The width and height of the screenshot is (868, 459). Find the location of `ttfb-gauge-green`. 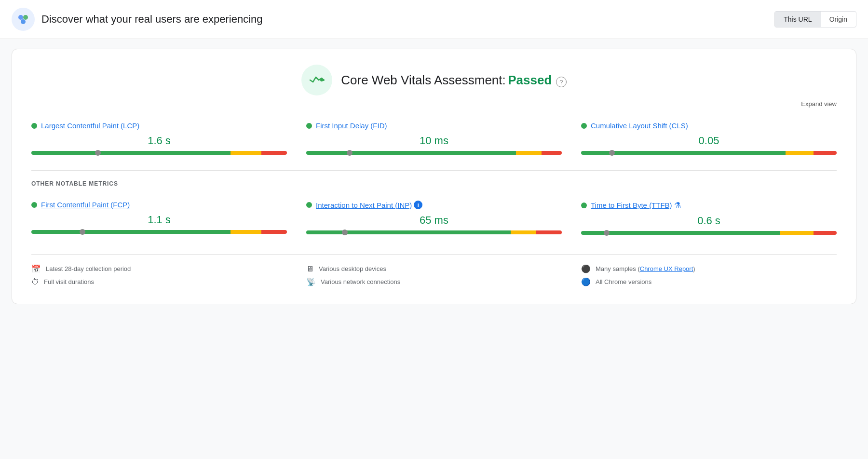

ttfb-gauge-green is located at coordinates (681, 233).